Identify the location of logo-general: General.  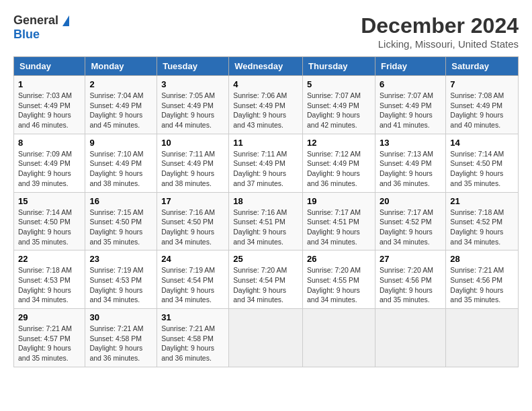
(36, 20).